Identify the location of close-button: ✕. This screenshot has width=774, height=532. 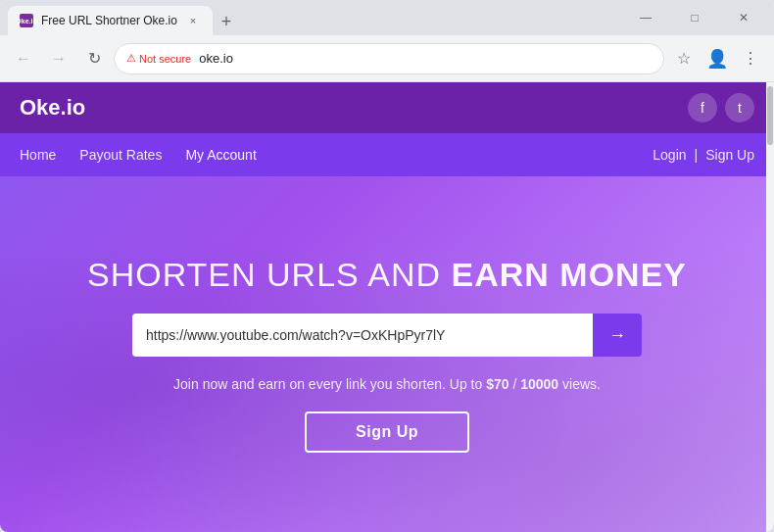
(744, 18).